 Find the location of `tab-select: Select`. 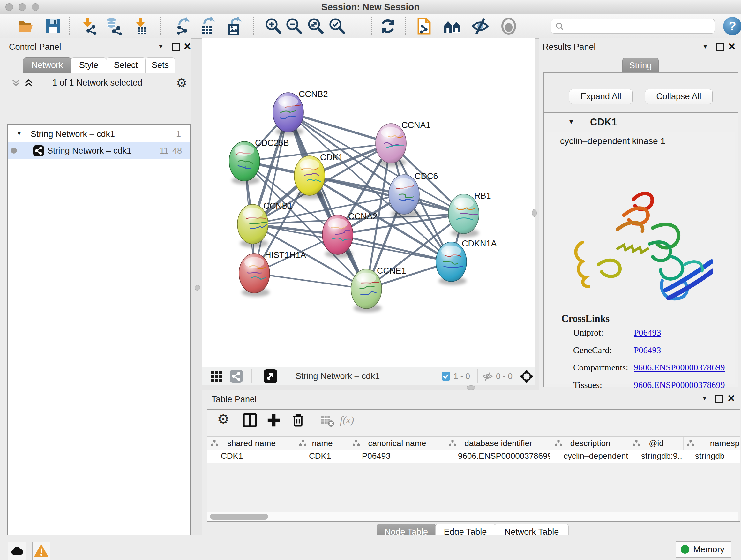

tab-select: Select is located at coordinates (126, 65).